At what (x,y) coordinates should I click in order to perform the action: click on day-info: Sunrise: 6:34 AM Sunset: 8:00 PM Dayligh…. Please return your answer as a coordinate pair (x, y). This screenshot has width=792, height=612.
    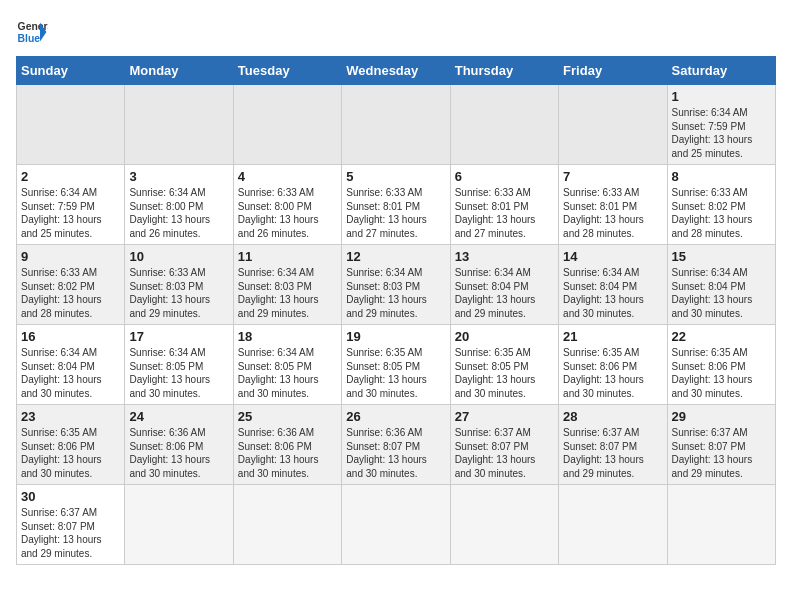
    Looking at the image, I should click on (178, 213).